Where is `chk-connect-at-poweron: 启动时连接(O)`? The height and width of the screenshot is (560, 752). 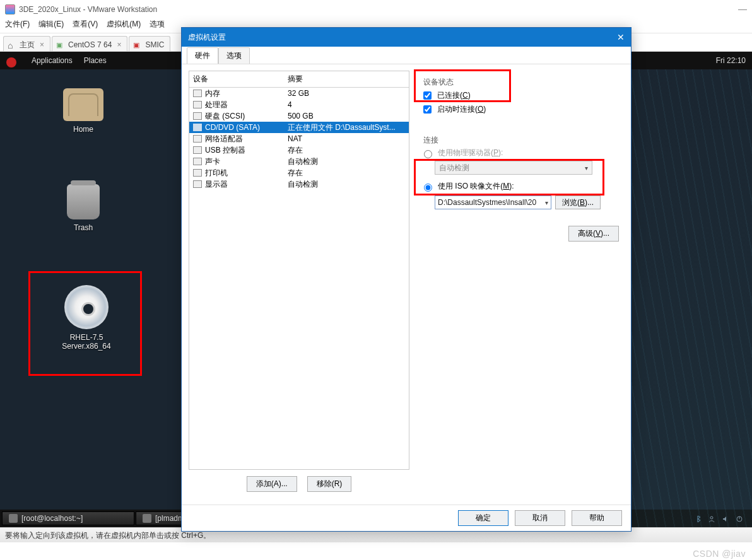 chk-connect-at-poweron: 启动时连接(O) is located at coordinates (519, 110).